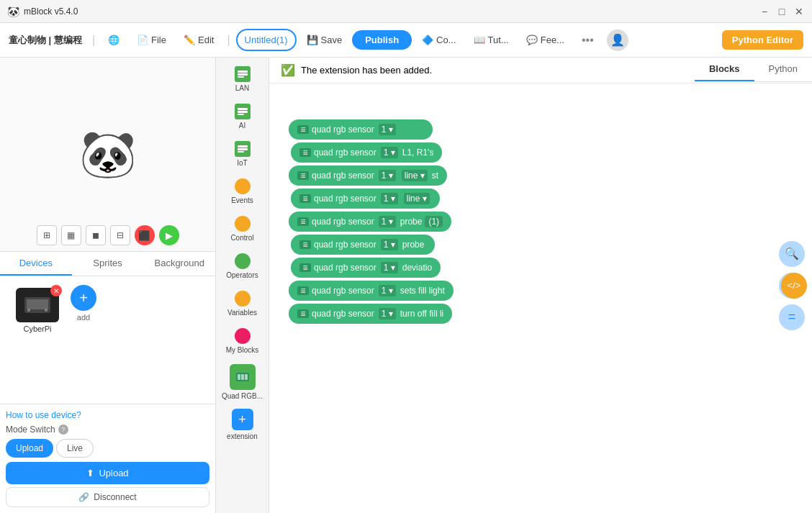  What do you see at coordinates (108, 497) in the screenshot?
I see `disconnect-button: 🔗 Disconnect` at bounding box center [108, 497].